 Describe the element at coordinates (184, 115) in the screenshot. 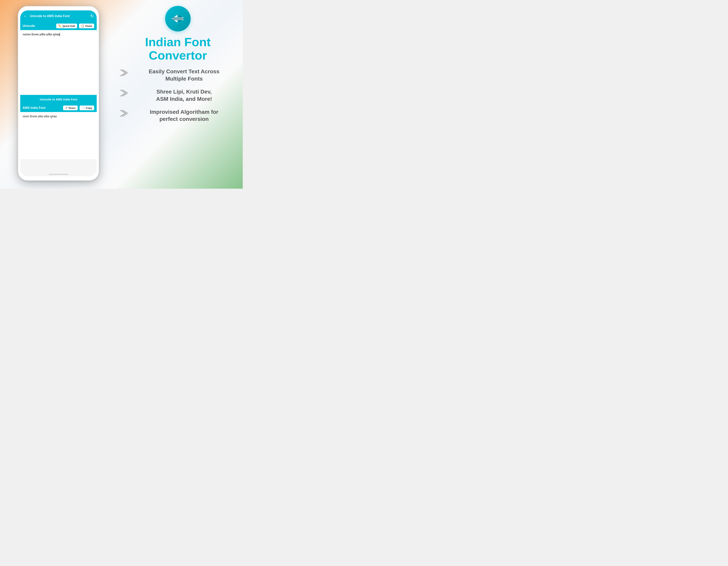

I see `feature-text-3: Improvised Algoritham forperfect convers…` at that location.